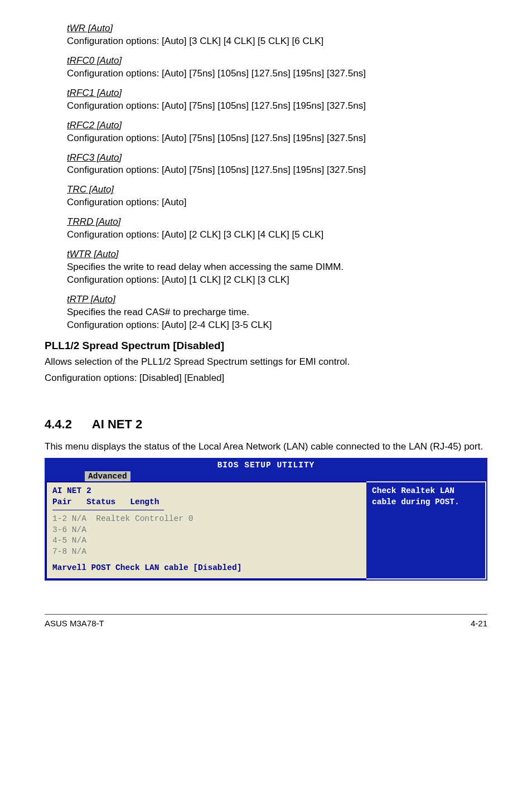 The height and width of the screenshot is (802, 532). What do you see at coordinates (266, 346) in the screenshot?
I see `pll-heading: PLL1/2 Spread Spectrum [Disabled]` at bounding box center [266, 346].